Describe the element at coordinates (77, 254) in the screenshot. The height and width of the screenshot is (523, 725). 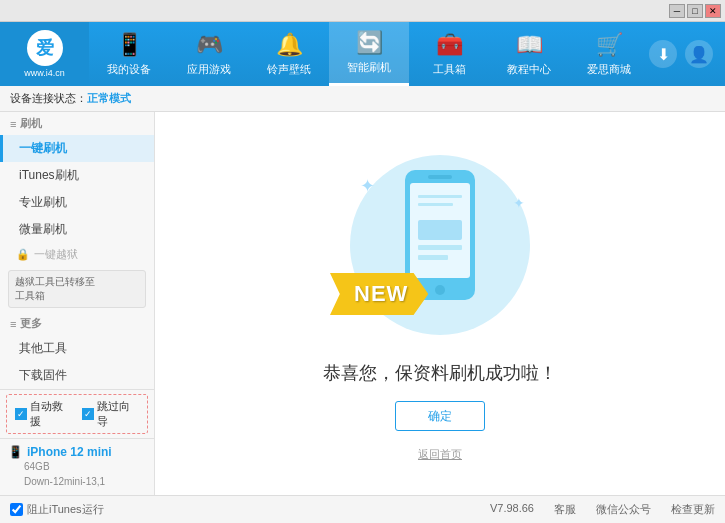
I see `section-jailbreak-header: 🔒 一键越狱` at that location.